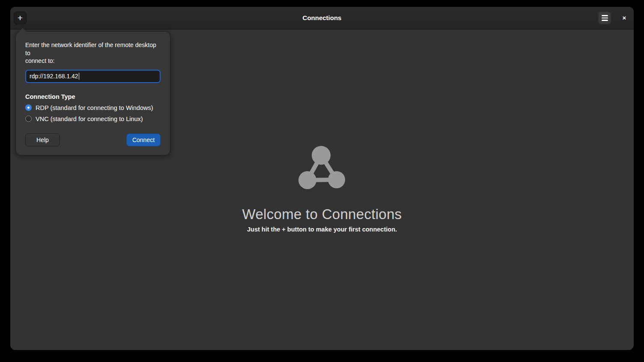 This screenshot has height=362, width=644. Describe the element at coordinates (93, 76) in the screenshot. I see `address-input: rdp://192.168.1.42` at that location.